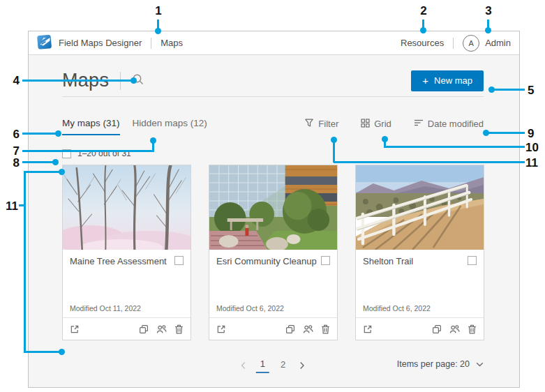 The image size is (545, 392). What do you see at coordinates (45, 43) in the screenshot?
I see `esri-logo-icon` at bounding box center [45, 43].